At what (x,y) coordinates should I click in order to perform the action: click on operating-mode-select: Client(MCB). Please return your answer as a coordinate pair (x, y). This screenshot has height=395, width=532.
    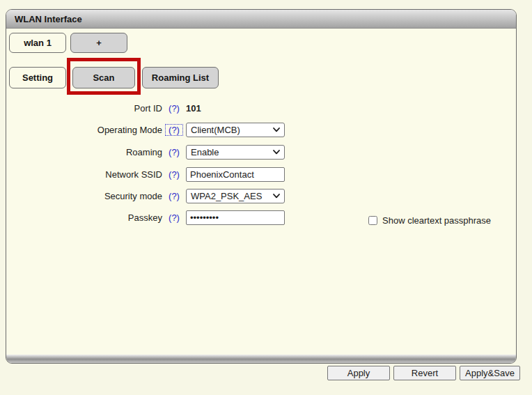
    Looking at the image, I should click on (235, 130).